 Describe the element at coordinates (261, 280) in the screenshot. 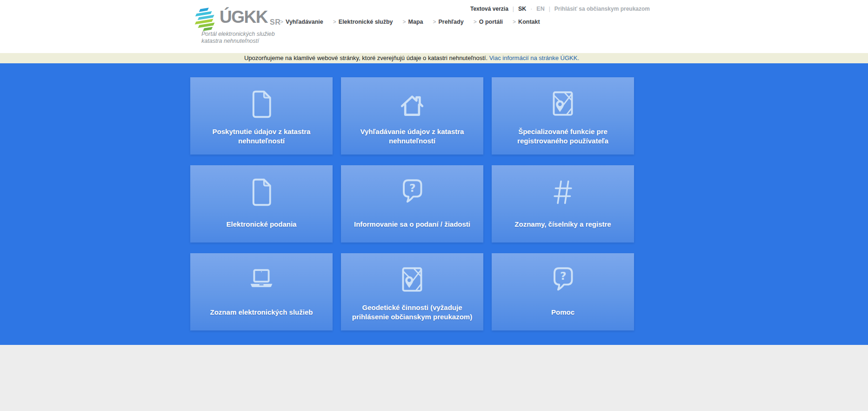

I see `laptop-icon` at that location.